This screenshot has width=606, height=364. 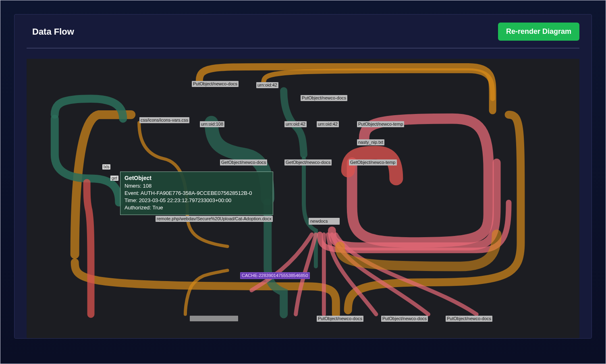 What do you see at coordinates (195, 178) in the screenshot?
I see `tooltip-title: GetObject` at bounding box center [195, 178].